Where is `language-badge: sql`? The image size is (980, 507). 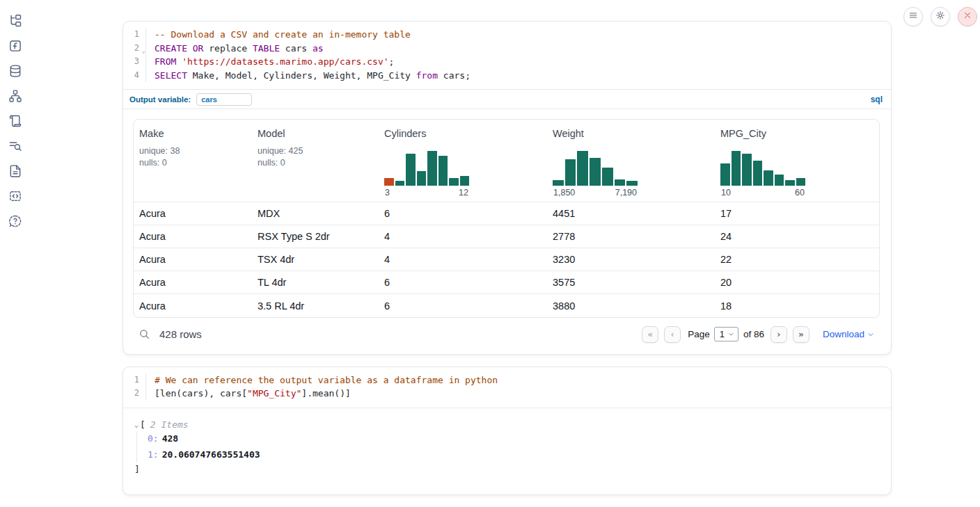 language-badge: sql is located at coordinates (877, 99).